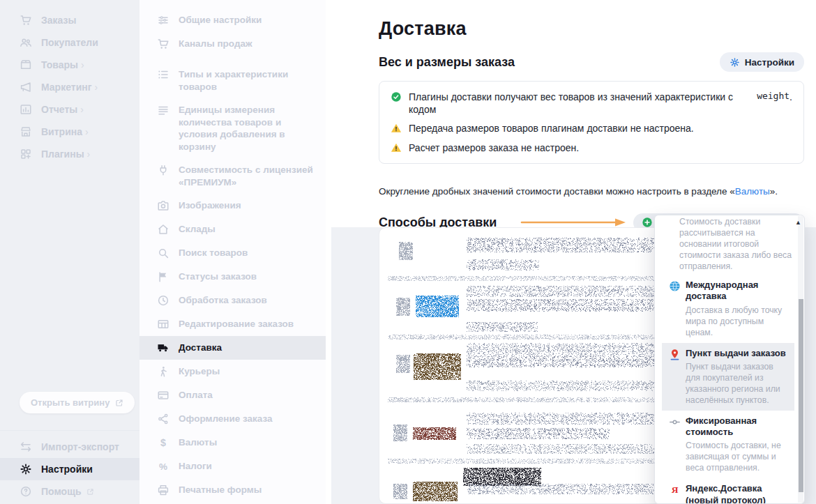 This screenshot has height=504, width=816. Describe the element at coordinates (233, 81) in the screenshot. I see `settings-menu-item-product-types: Типы и характеристики товаров` at that location.